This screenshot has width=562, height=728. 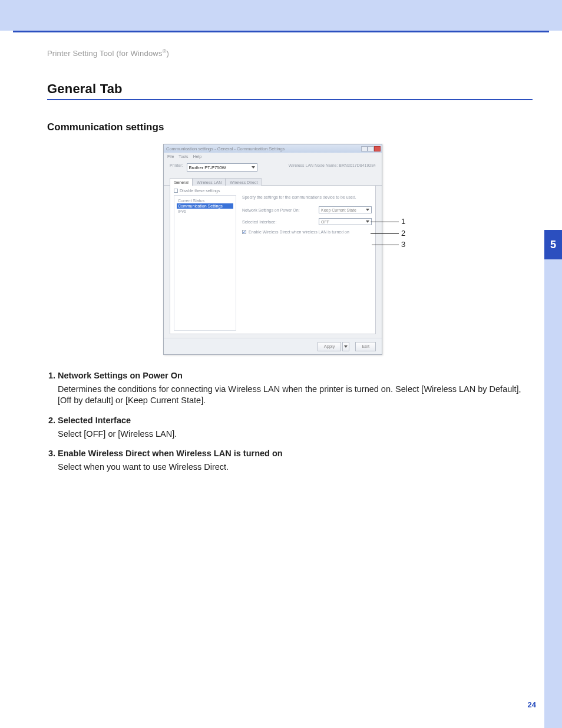 I want to click on node-name-label: Wireless LAN Node Name: BRN3017D8419284, so click(x=332, y=165).